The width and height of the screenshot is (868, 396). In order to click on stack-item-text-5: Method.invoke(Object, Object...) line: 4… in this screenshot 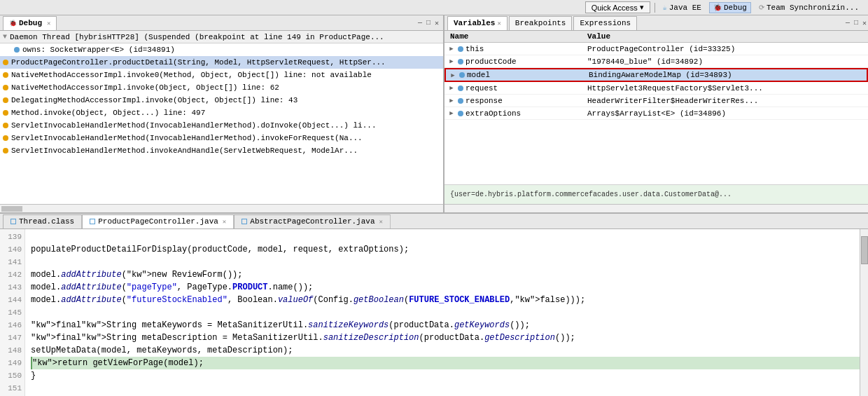, I will do `click(108, 113)`.